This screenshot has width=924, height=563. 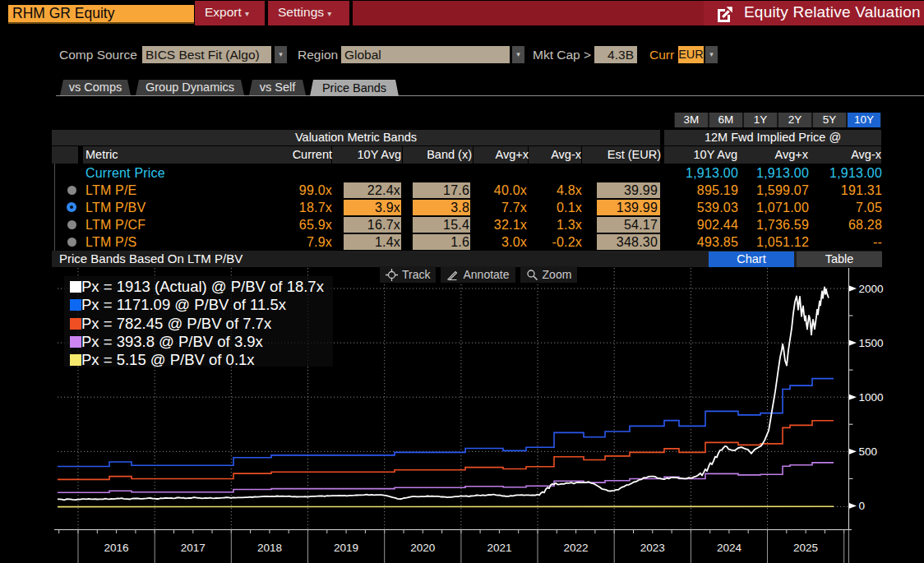 What do you see at coordinates (499, 547) in the screenshot?
I see `svg-text: 2021` at bounding box center [499, 547].